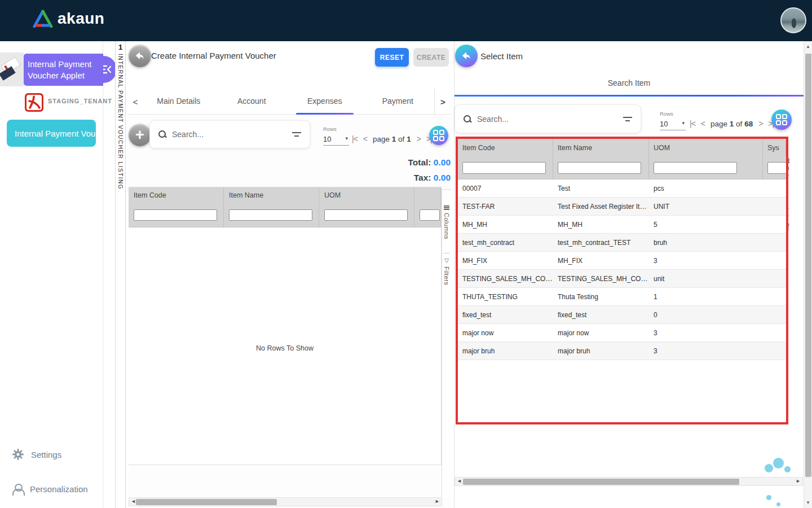 This screenshot has height=508, width=812. I want to click on table-row: 00007Testpcs, so click(622, 189).